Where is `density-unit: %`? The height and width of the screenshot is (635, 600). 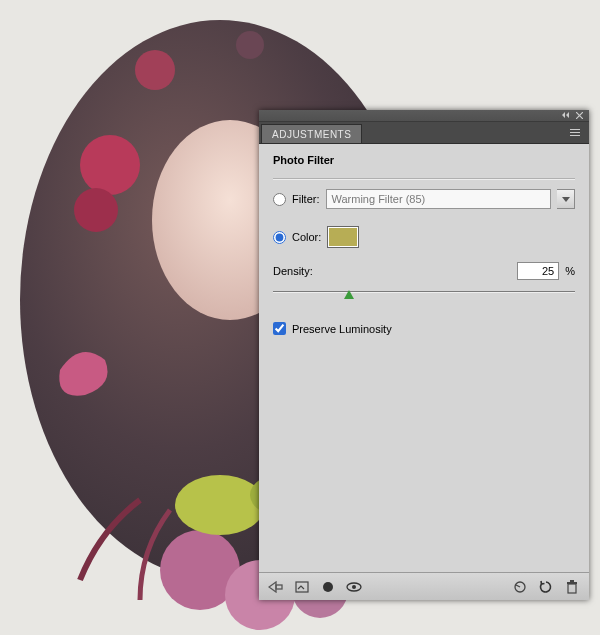 density-unit: % is located at coordinates (570, 271).